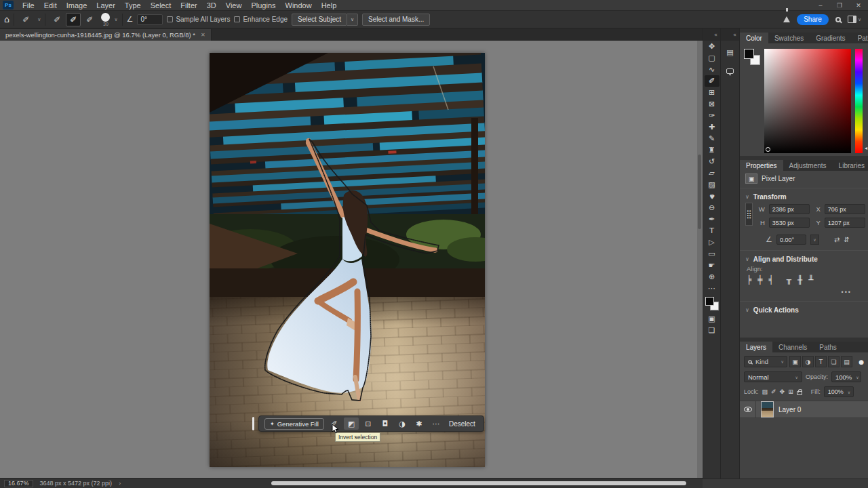 The height and width of the screenshot is (488, 868). I want to click on align-more-button: •••, so click(804, 293).